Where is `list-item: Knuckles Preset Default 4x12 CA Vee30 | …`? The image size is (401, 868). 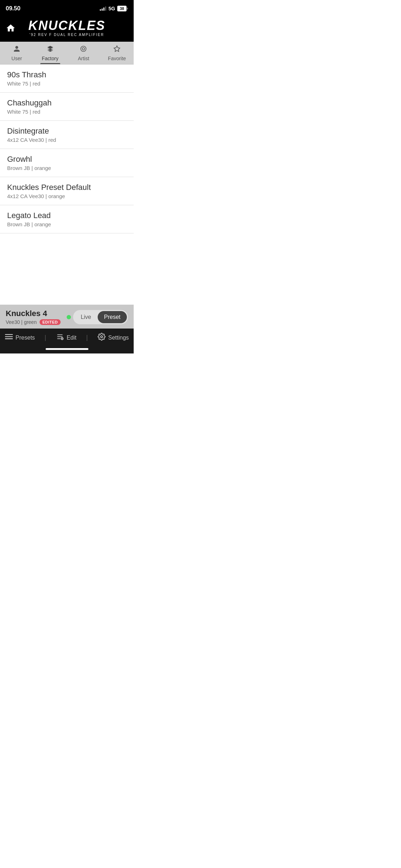 list-item: Knuckles Preset Default 4x12 CA Vee30 | … is located at coordinates (67, 191).